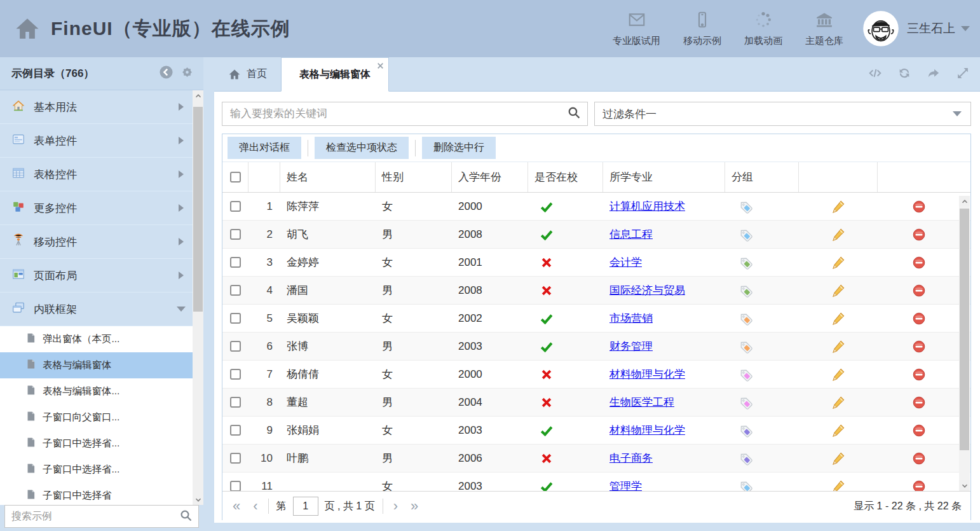 The height and width of the screenshot is (531, 980). Describe the element at coordinates (97, 309) in the screenshot. I see `sidebar-item: 内联框架` at that location.